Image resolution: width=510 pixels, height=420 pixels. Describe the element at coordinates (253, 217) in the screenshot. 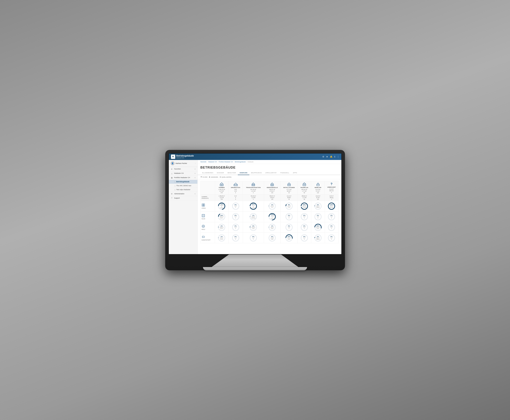

I see `donut-glas-2: 1% 5,93 m²93,94 kg` at that location.